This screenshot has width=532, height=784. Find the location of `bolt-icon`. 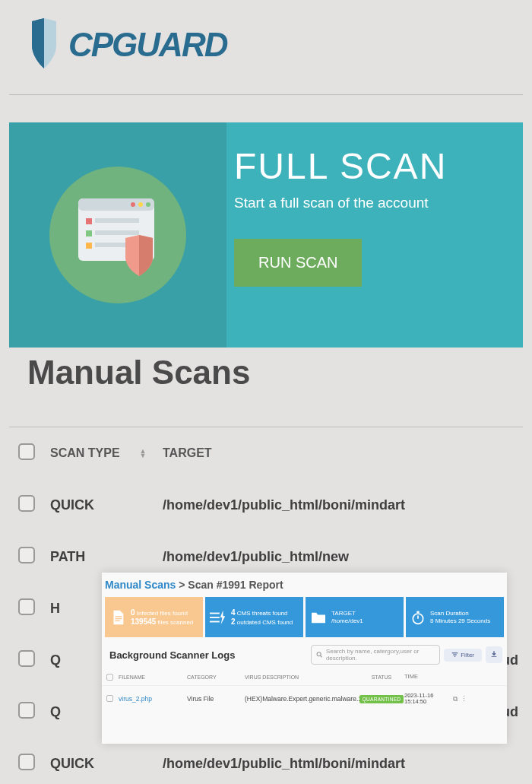

bolt-icon is located at coordinates (218, 617).